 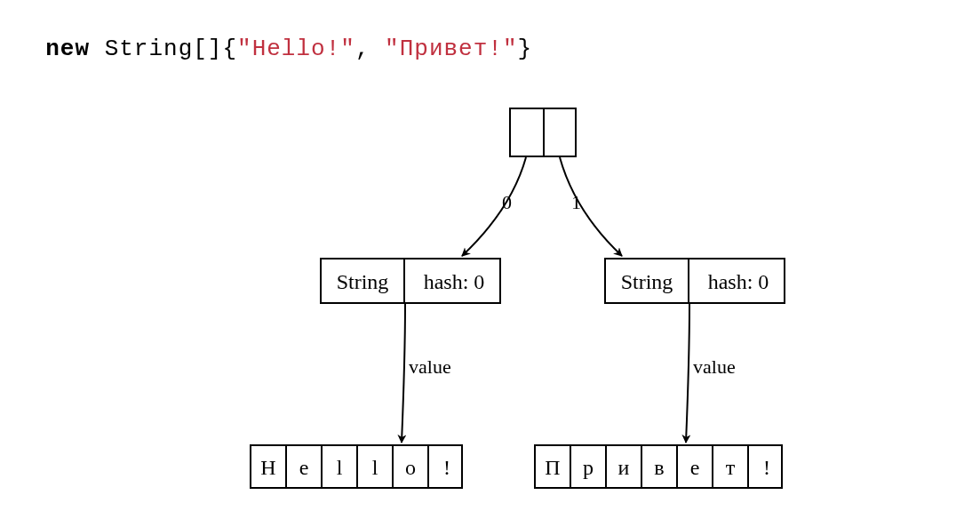 I want to click on string-object-left-hash: hash: 0, so click(x=454, y=282).